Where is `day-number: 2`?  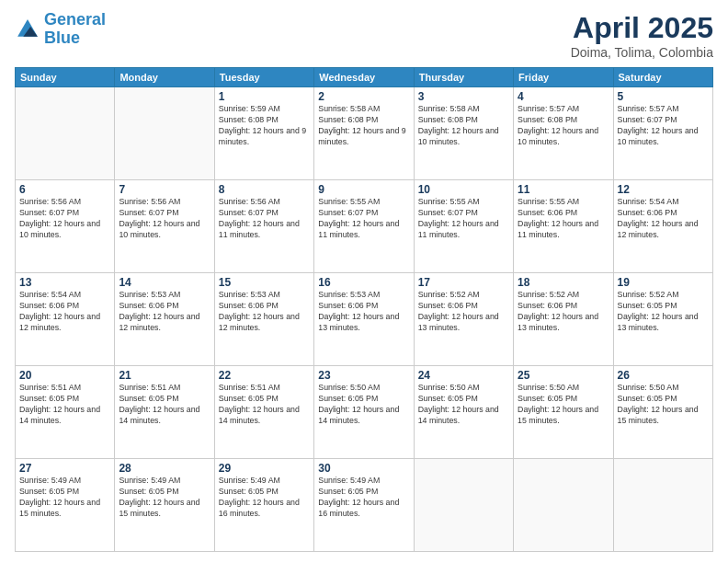
day-number: 2 is located at coordinates (364, 97).